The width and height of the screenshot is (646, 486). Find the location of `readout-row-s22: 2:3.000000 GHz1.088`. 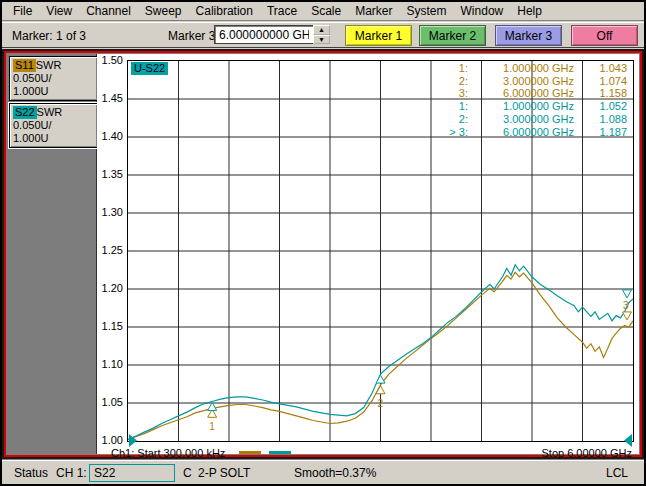

readout-row-s22: 2:3.000000 GHz1.088 is located at coordinates (528, 120).